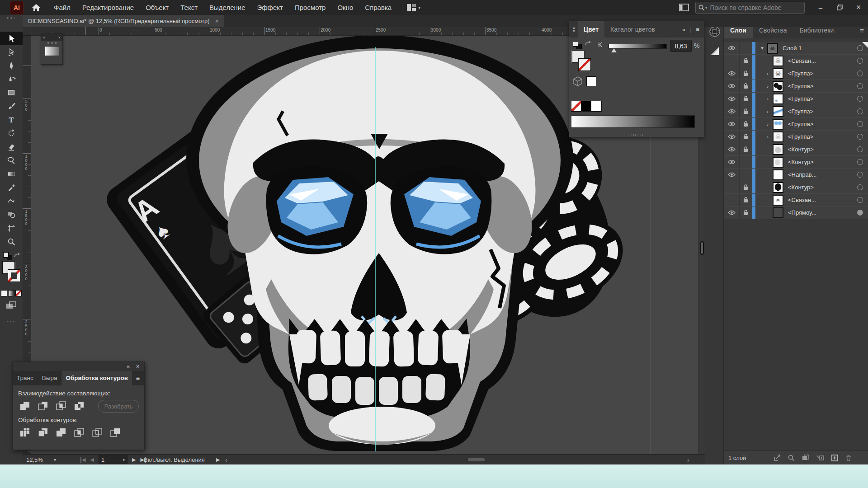 The height and width of the screenshot is (488, 868). Describe the element at coordinates (849, 458) in the screenshot. I see `delete-layer-icon` at that location.